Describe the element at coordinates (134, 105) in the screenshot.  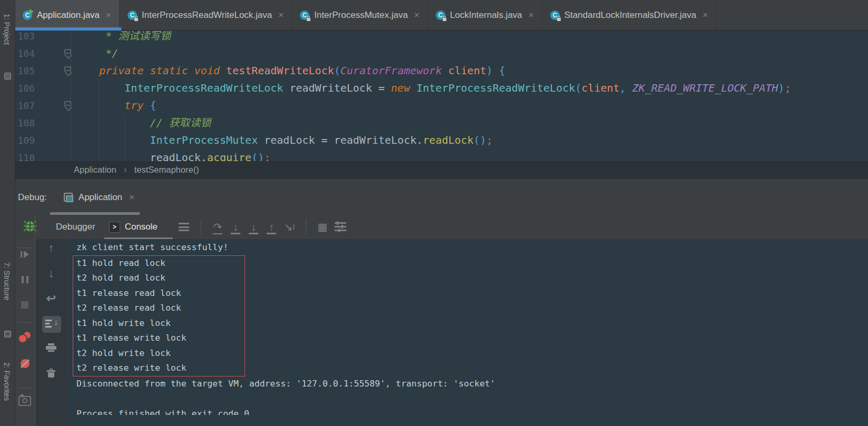
I see `code-token: try` at that location.